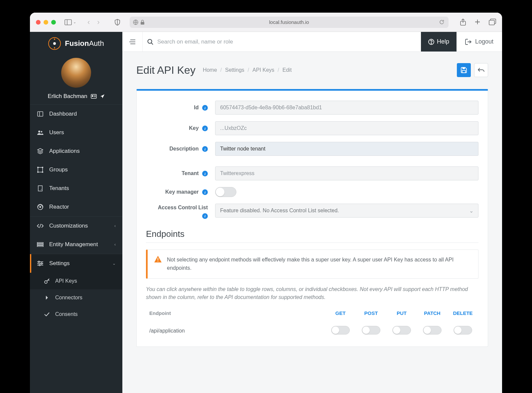  I want to click on share-icon, so click(463, 22).